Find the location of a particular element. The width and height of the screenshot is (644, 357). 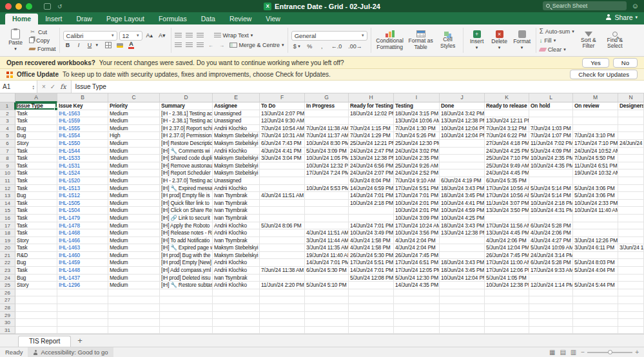

cell-C25: Medium is located at coordinates (134, 285).